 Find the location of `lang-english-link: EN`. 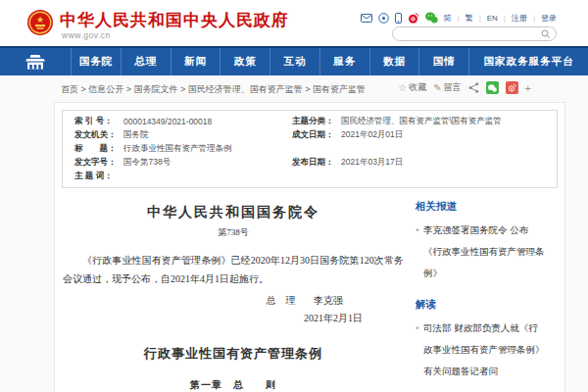

lang-english-link: EN is located at coordinates (492, 18).